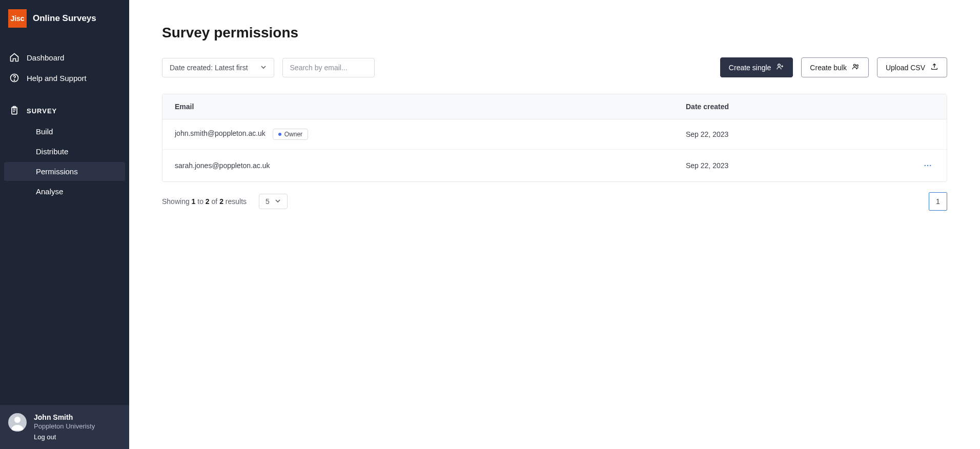 This screenshot has width=980, height=449. I want to click on col-header-email: Email, so click(418, 107).